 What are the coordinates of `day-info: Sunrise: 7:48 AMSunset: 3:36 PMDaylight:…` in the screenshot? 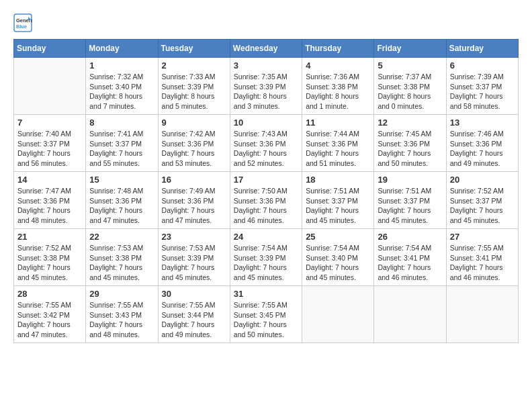 It's located at (122, 205).